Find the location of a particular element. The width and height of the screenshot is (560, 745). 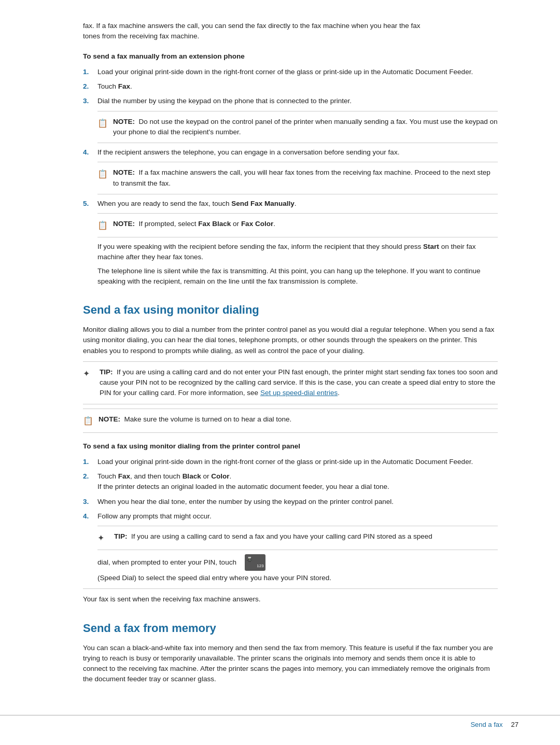

monitor-steps-list: 1. Load your original print-side down in… is located at coordinates (290, 503).